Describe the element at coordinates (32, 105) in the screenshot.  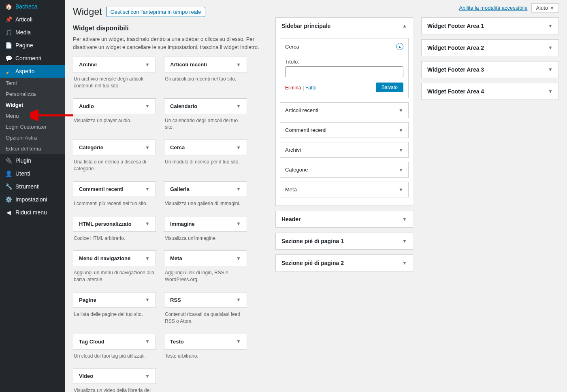
I see `submenu-widget: Widget` at that location.